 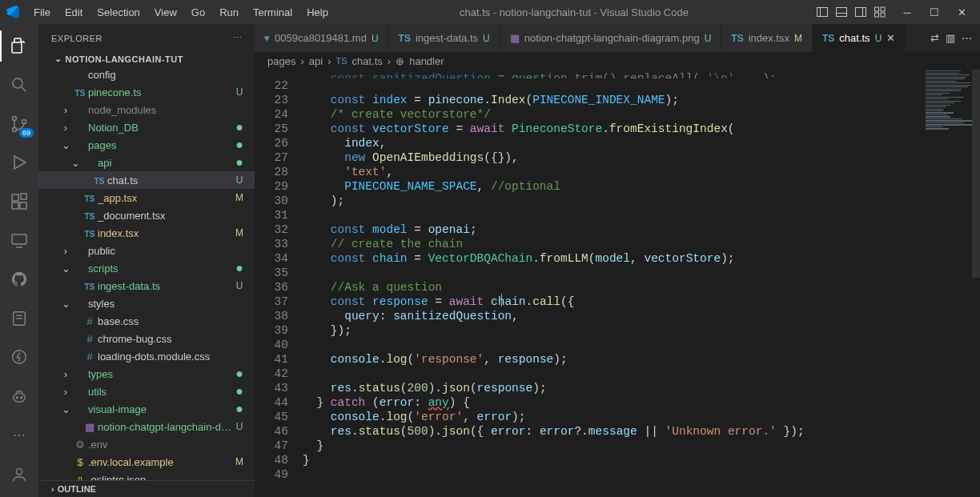 What do you see at coordinates (890, 38) in the screenshot?
I see `close-tab-icon: ✕` at bounding box center [890, 38].